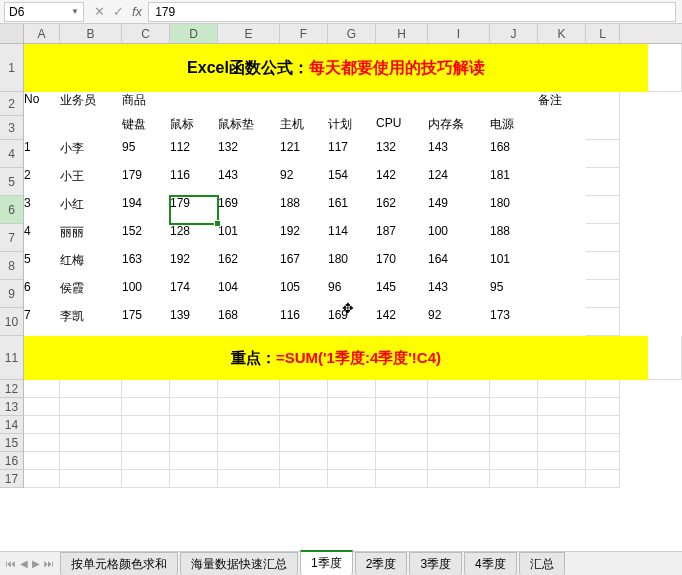  I want to click on col-header-J: J, so click(514, 34).